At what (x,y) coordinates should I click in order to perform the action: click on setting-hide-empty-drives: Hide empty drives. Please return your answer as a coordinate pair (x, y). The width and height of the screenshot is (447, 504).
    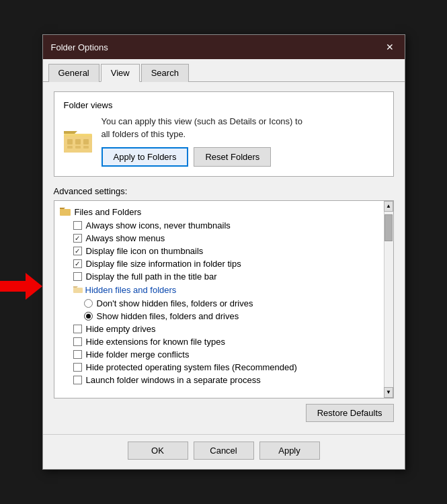
    Looking at the image, I should click on (219, 329).